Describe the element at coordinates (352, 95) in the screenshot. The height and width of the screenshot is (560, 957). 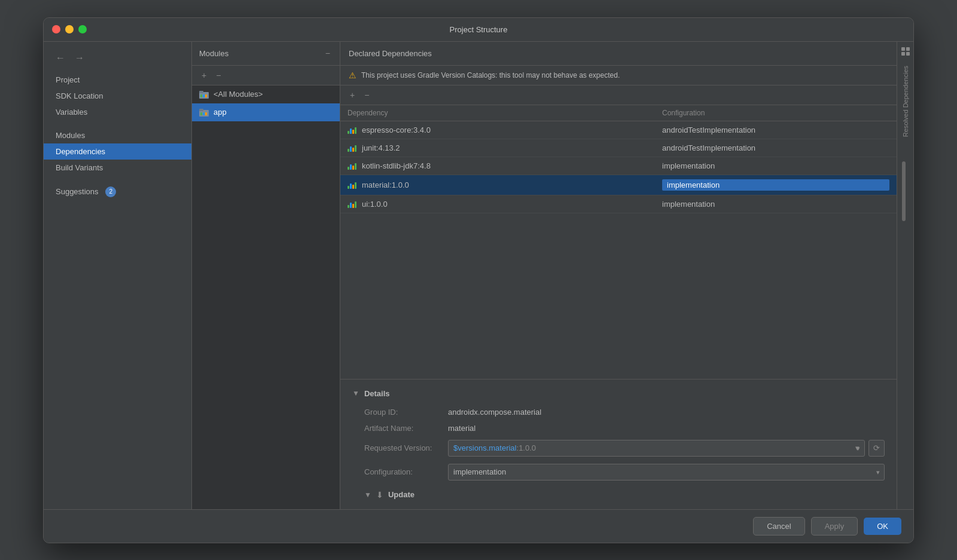
I see `deps-add-button: +` at that location.